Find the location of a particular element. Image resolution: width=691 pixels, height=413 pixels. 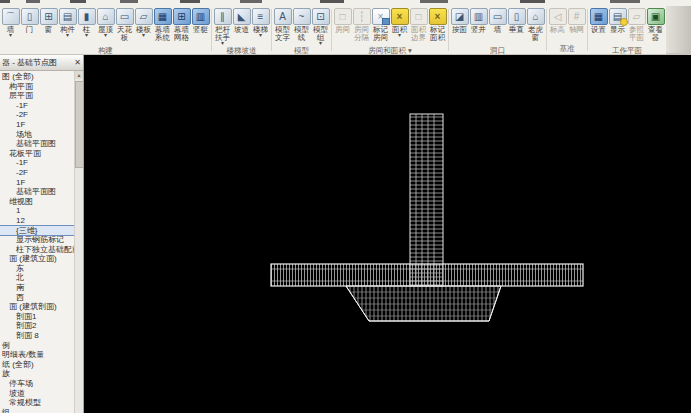

browser-tree-item: 族 is located at coordinates (42, 374).